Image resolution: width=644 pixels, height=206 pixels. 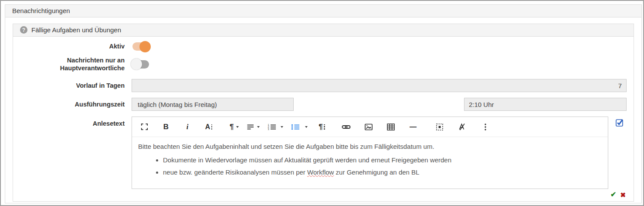 What do you see at coordinates (166, 127) in the screenshot?
I see `bold-button: B` at bounding box center [166, 127].